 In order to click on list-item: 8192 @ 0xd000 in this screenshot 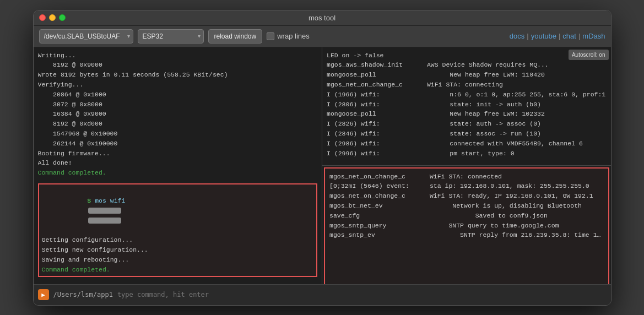, I will do `click(178, 124)`.